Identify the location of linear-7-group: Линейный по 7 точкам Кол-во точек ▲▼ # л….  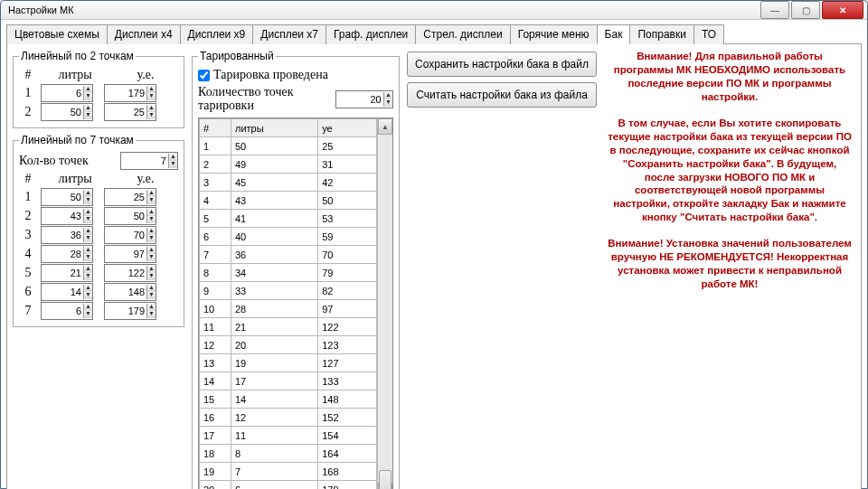
(99, 230).